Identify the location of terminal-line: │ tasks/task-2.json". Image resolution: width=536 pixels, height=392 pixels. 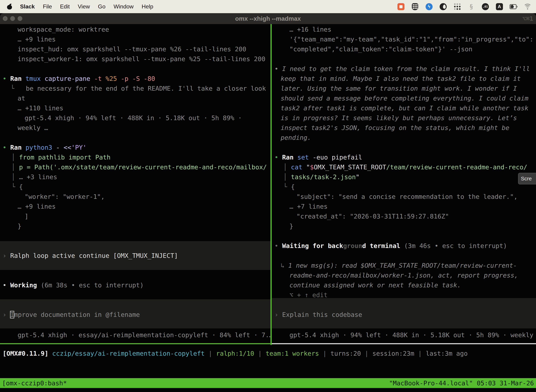
(321, 177).